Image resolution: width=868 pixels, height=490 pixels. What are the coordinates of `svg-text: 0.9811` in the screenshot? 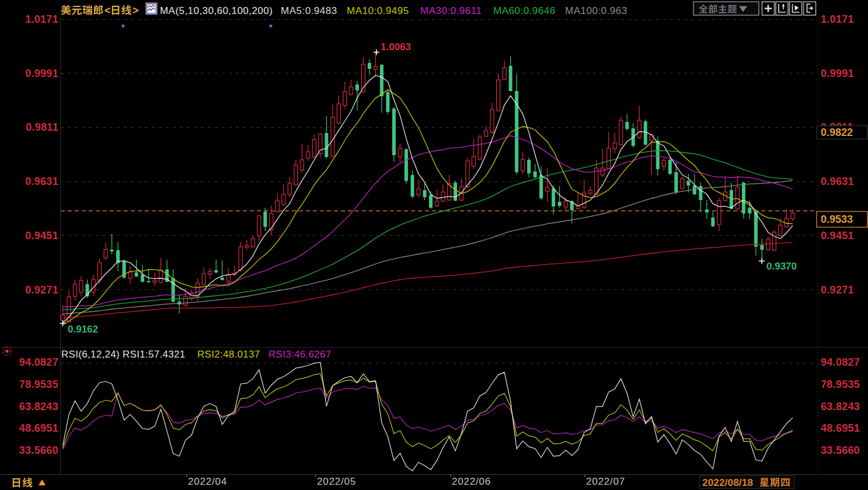 It's located at (42, 127).